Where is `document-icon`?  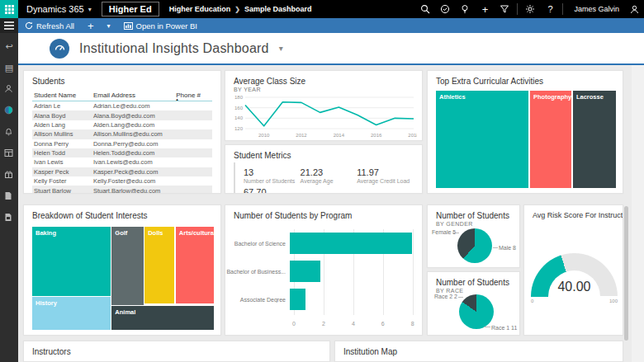 document-icon is located at coordinates (10, 218).